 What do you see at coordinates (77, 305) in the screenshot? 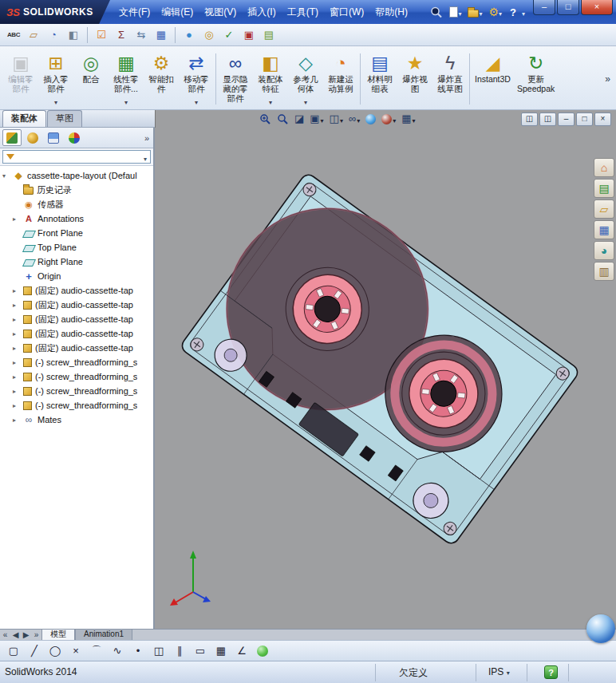
I see `tree-item-audio-cassette-2: (固定) audio-cassette-tap` at bounding box center [77, 305].